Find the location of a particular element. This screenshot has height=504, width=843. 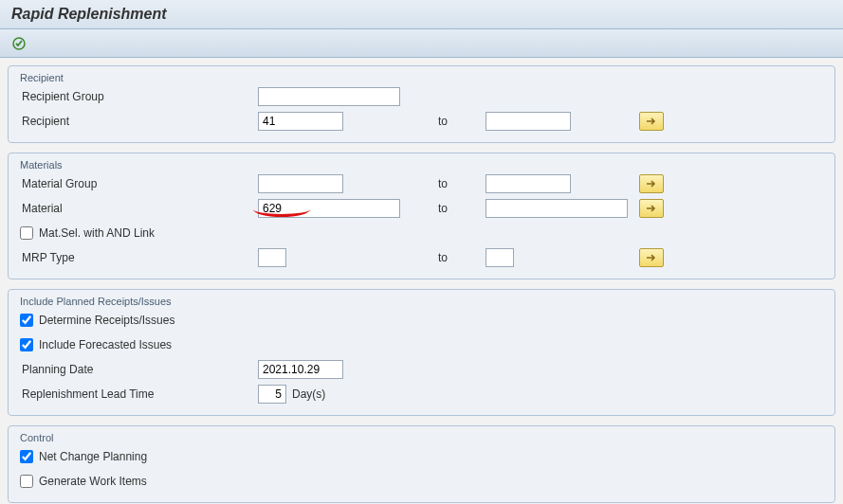

input-mrp-type-from is located at coordinates (272, 258).